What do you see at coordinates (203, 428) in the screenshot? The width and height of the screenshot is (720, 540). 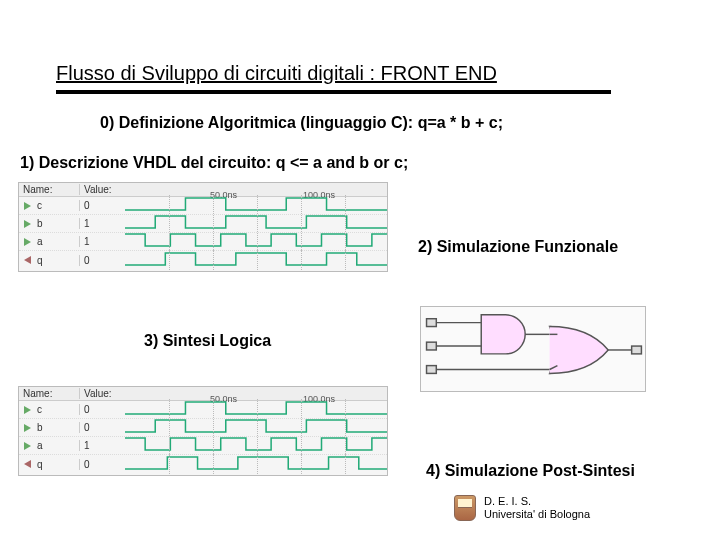 I see `signal-row: b 0` at bounding box center [203, 428].